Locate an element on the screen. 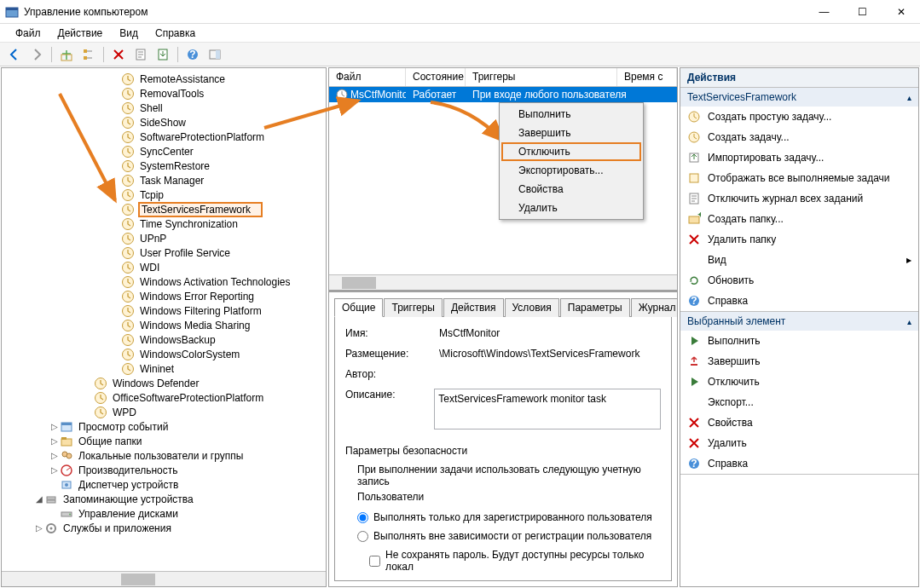 The height and width of the screenshot is (588, 920). close-button: ✕ is located at coordinates (900, 12).